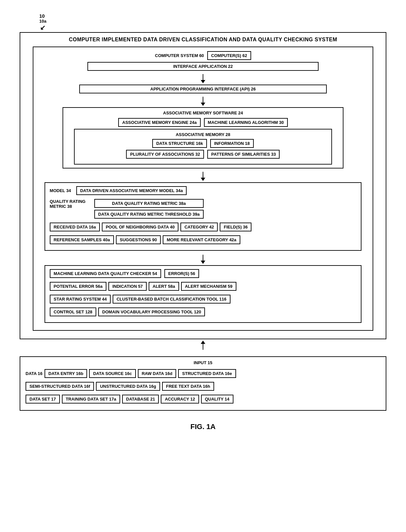 Image resolution: width=406 pixels, height=532 pixels. I want to click on unstructured-box: UNSTRUCTURED DATA 16g, so click(128, 386).